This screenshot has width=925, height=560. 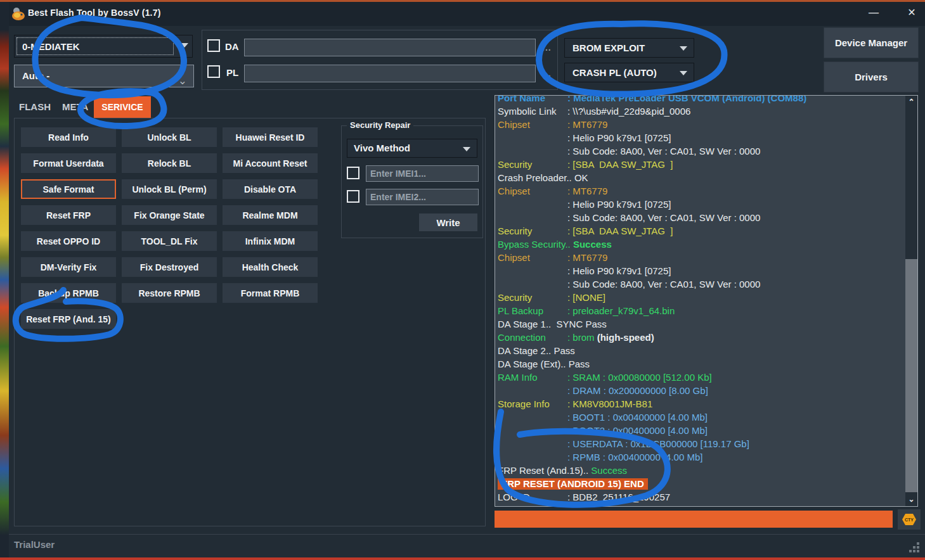 I want to click on preset-select: Auto - ⌄, so click(x=104, y=76).